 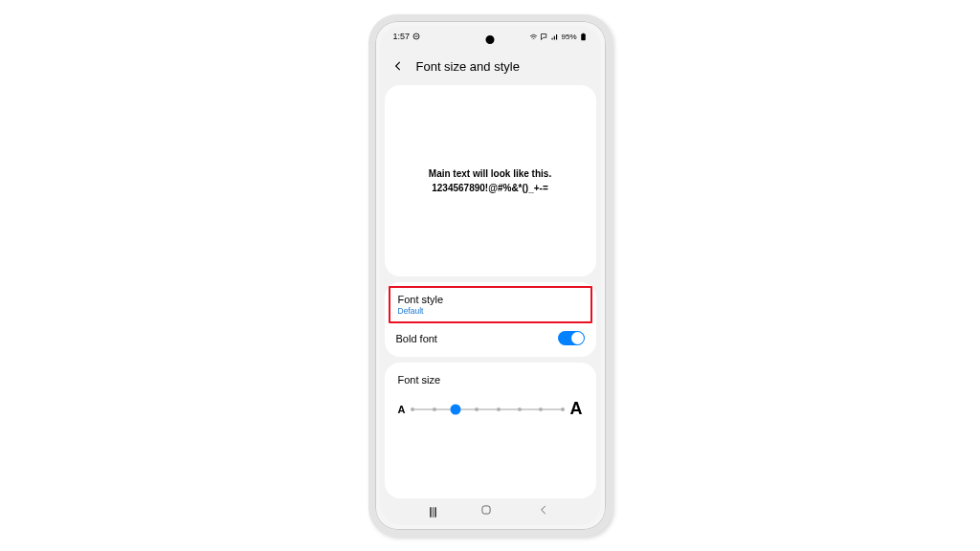 What do you see at coordinates (490, 430) in the screenshot?
I see `font-size-card: Font size A A` at bounding box center [490, 430].